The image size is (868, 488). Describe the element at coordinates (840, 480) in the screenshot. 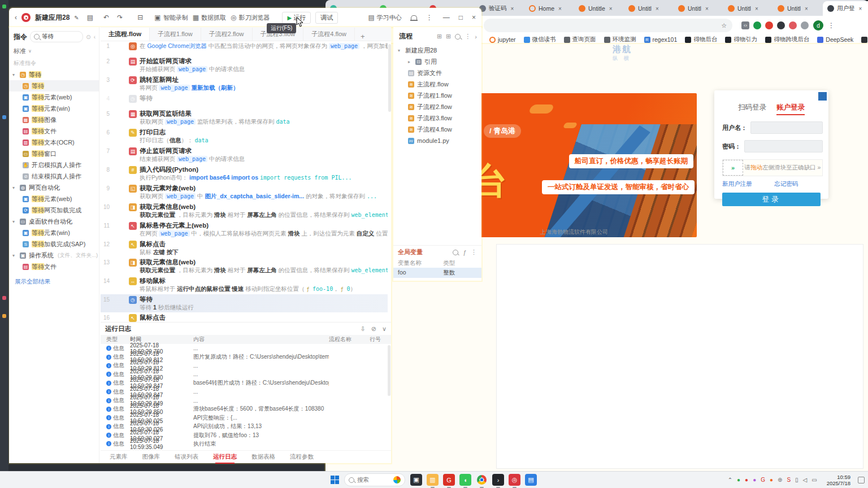

I see `taskbar-clock: 10:59 2025/7/18` at that location.